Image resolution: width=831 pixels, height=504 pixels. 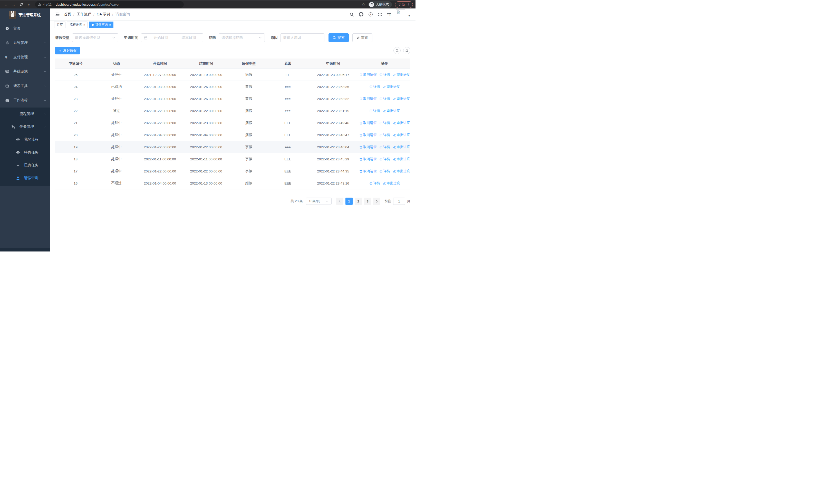 What do you see at coordinates (361, 14) in the screenshot?
I see `github-icon` at bounding box center [361, 14].